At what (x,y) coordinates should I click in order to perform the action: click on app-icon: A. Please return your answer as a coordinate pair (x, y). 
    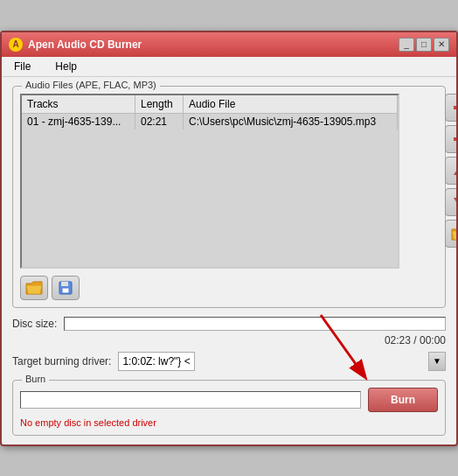
    Looking at the image, I should click on (16, 45).